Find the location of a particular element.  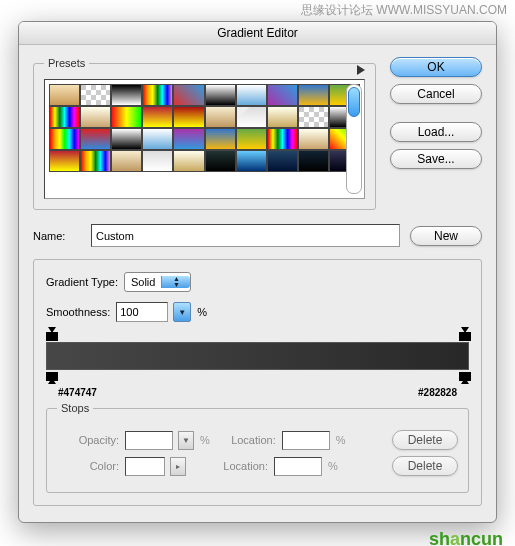

select-arrows-icon: ▲▼ is located at coordinates (176, 282).